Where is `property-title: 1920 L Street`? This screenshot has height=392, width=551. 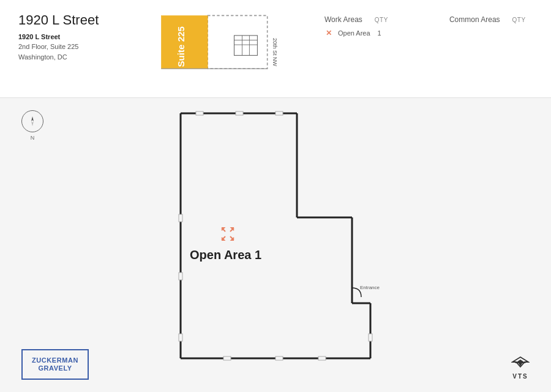 property-title: 1920 L Street is located at coordinates (80, 20).